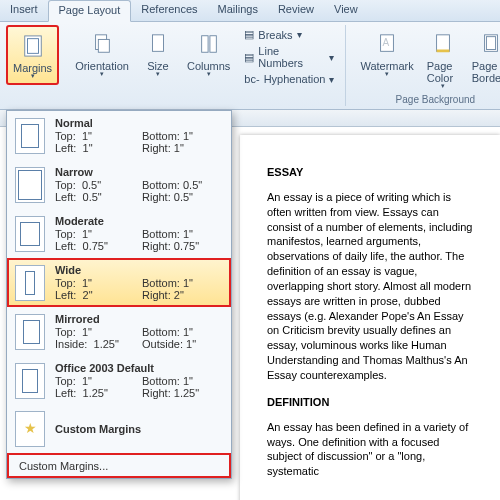 The image size is (500, 500). Describe the element at coordinates (158, 44) in the screenshot. I see `size-icon` at that location.